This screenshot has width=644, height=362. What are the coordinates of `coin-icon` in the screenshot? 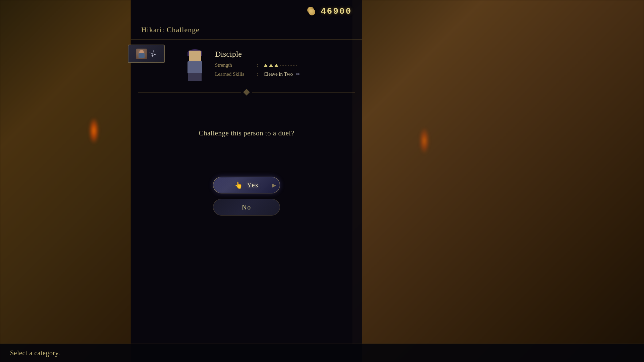 It's located at (311, 11).